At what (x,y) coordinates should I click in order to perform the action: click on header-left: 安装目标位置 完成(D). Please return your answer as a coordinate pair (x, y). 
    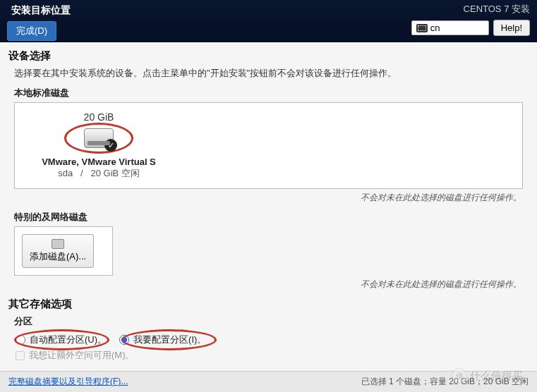
    Looking at the image, I should click on (41, 21).